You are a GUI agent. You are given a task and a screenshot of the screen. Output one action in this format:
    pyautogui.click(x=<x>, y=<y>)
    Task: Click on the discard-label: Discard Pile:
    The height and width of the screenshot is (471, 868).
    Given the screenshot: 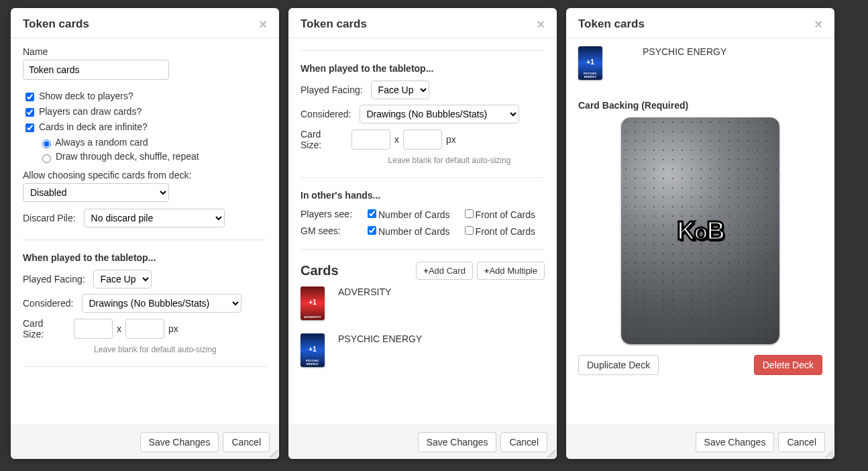 What is the action you would take?
    pyautogui.click(x=50, y=218)
    